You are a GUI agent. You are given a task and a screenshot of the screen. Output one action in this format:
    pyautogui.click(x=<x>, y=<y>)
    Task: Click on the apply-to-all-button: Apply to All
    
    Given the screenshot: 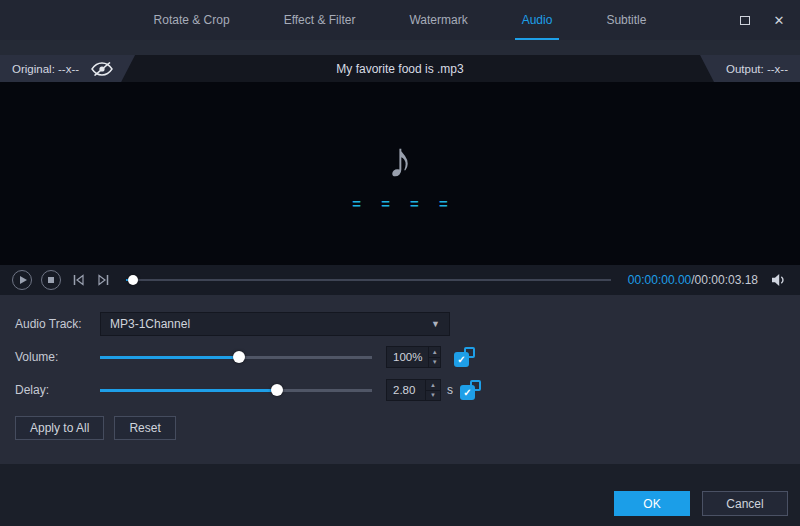 What is the action you would take?
    pyautogui.click(x=60, y=428)
    